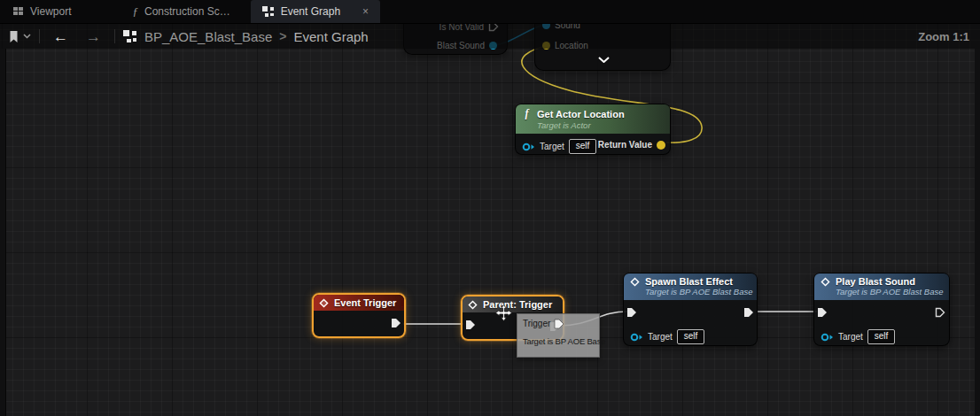 The width and height of the screenshot is (980, 416). Describe the element at coordinates (944, 37) in the screenshot. I see `zoom-level-label: Zoom 1:1` at that location.